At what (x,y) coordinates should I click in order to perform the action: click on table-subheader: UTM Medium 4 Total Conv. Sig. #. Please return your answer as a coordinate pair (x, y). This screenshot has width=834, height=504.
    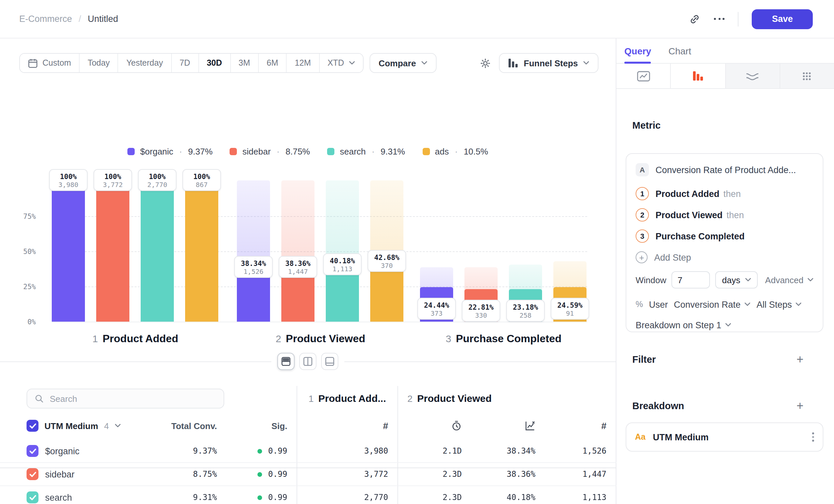
    Looking at the image, I should click on (308, 426).